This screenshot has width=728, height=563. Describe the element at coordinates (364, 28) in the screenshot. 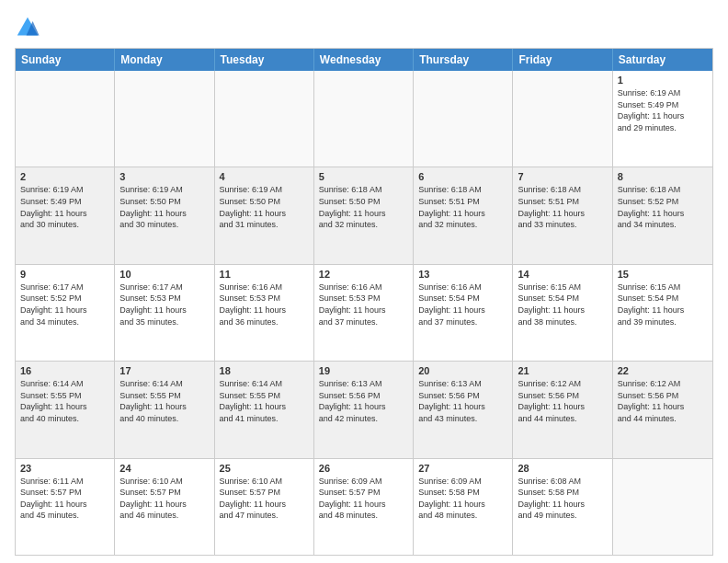

I see `header` at that location.